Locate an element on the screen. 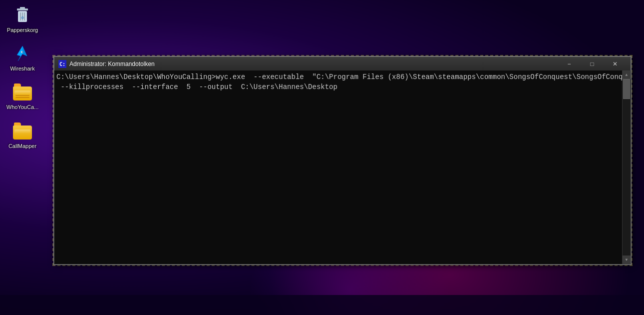 Image resolution: width=644 pixels, height=315 pixels. cmd-scrollbar: ▲ ▼ is located at coordinates (626, 167).